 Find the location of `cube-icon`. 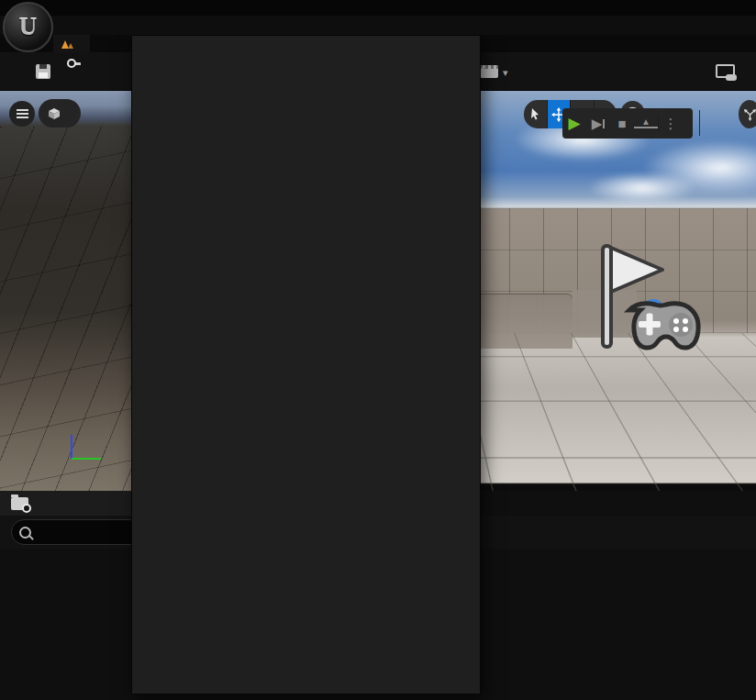

cube-icon is located at coordinates (54, 114).